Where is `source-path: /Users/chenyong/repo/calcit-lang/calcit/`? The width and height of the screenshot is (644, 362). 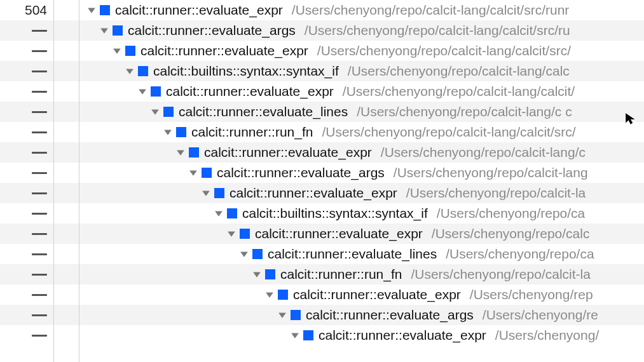
source-path: /Users/chenyong/repo/calcit-lang/calcit/ is located at coordinates (459, 91).